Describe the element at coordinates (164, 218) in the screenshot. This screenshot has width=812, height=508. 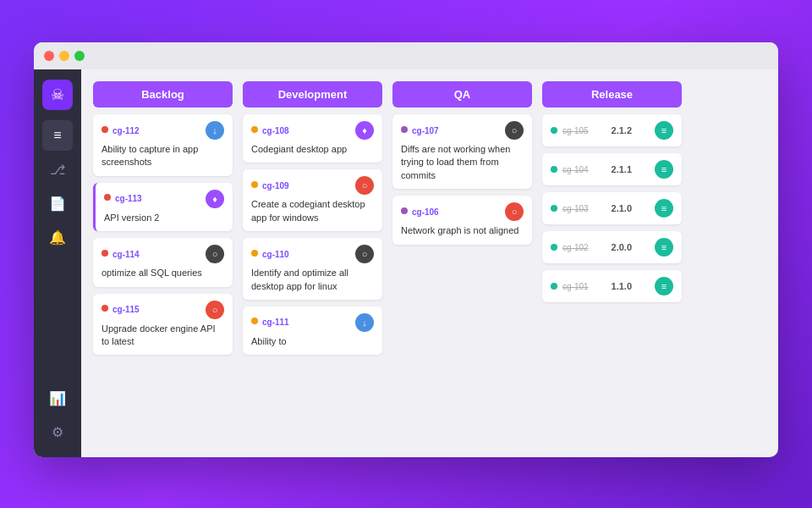
I see `card-title: API version 2` at that location.